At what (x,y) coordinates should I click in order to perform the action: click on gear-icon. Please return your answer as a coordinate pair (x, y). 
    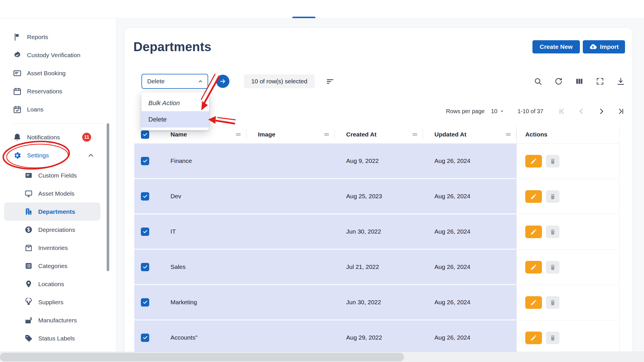
    Looking at the image, I should click on (17, 155).